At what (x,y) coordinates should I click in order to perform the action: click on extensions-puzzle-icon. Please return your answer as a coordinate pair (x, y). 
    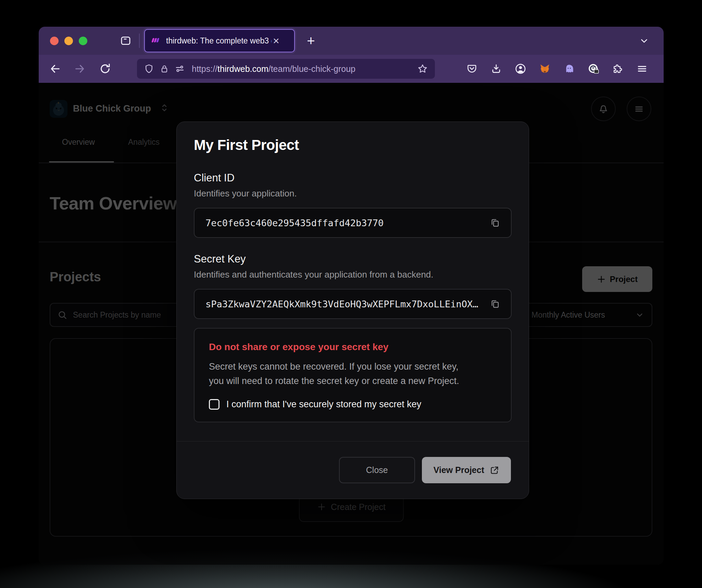
    Looking at the image, I should click on (618, 69).